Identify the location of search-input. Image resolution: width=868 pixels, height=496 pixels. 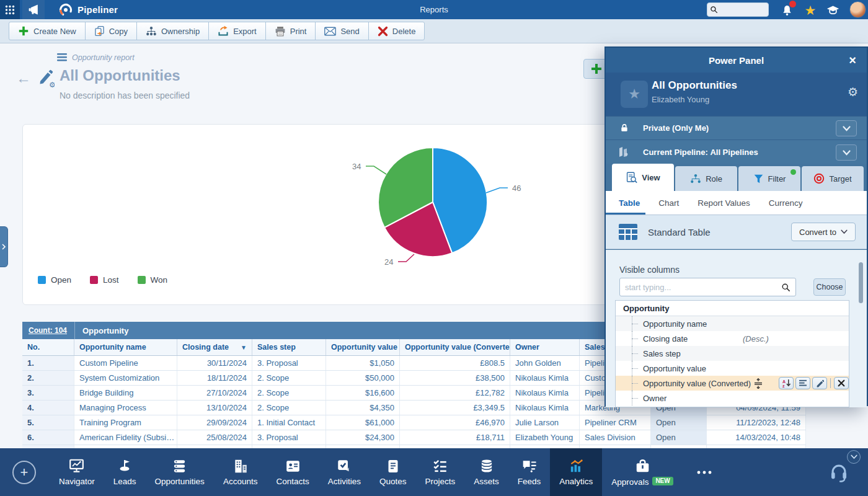
(743, 10).